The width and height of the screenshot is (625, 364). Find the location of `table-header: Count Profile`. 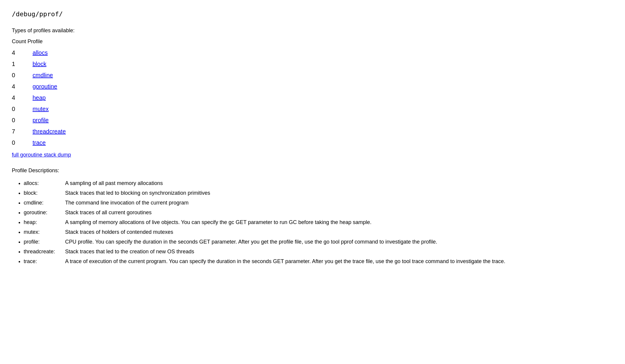

table-header: Count Profile is located at coordinates (312, 41).